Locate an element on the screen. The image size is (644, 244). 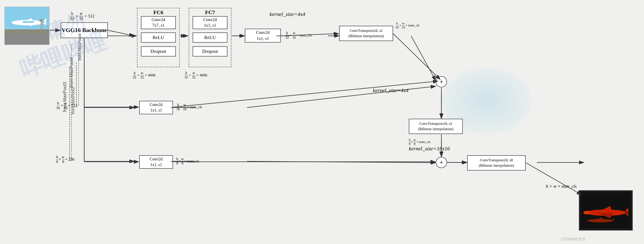
from-maxpool3-label: from MaxPool3 is located at coordinates (73, 101).